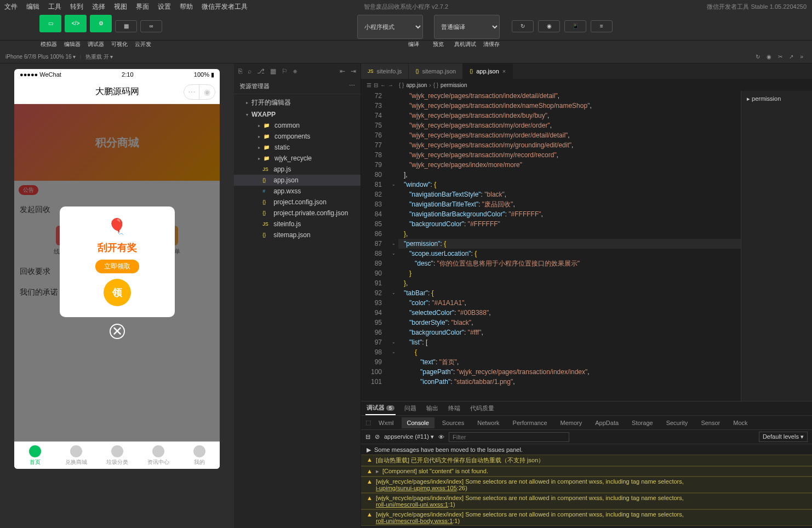 The height and width of the screenshot is (528, 812). Describe the element at coordinates (35, 456) in the screenshot. I see `tabbar-item: 首页` at that location.